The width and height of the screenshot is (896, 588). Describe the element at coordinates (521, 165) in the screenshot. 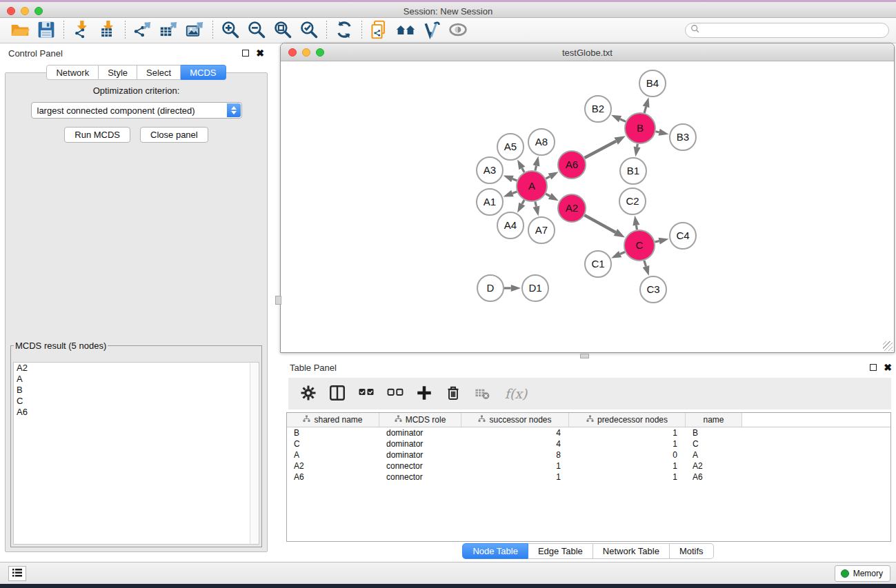

I see `edge-A-A5` at that location.